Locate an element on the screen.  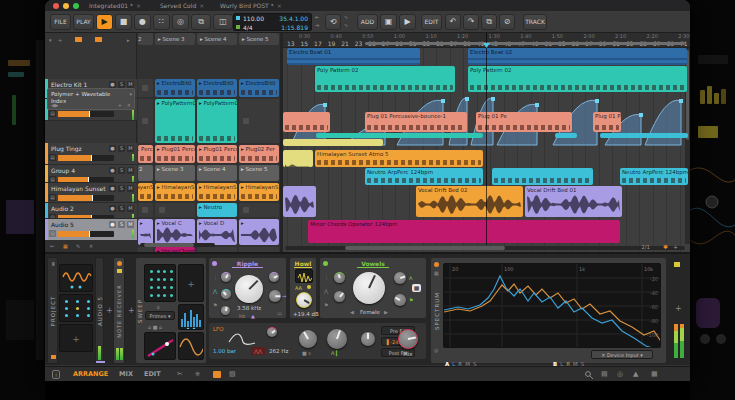
arranger-hscrollbar is located at coordinates (485, 248).